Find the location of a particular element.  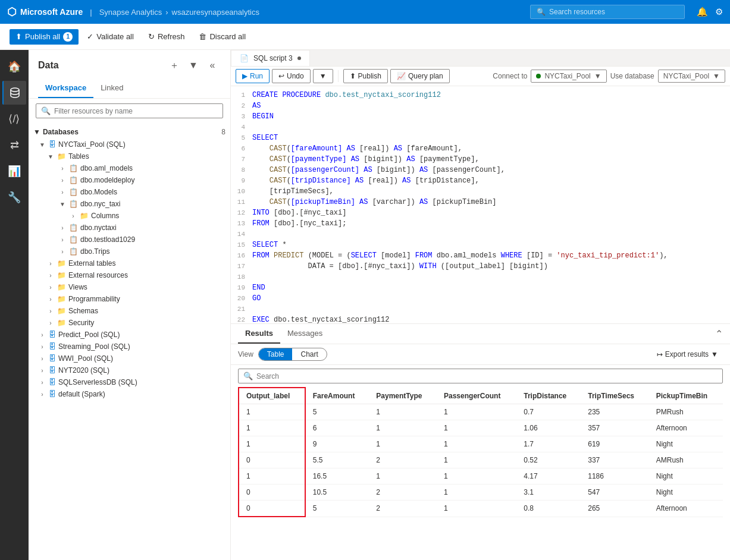

view-chart-button: Chart is located at coordinates (309, 354).